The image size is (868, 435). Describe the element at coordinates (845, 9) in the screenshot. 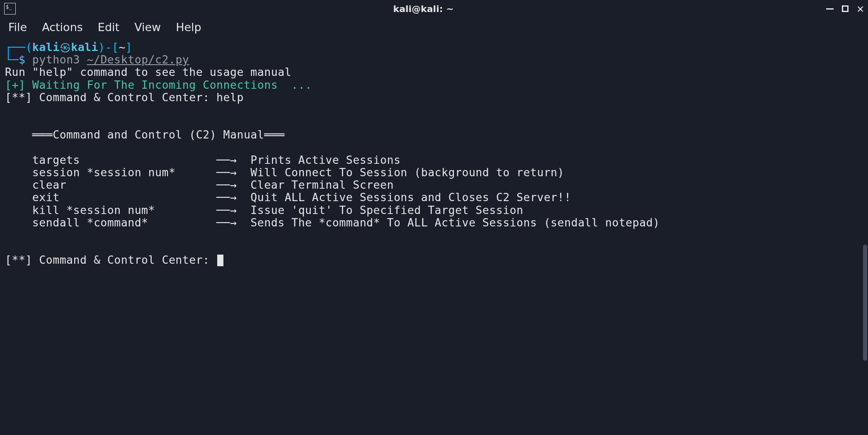

I see `window-controls: ✕` at that location.